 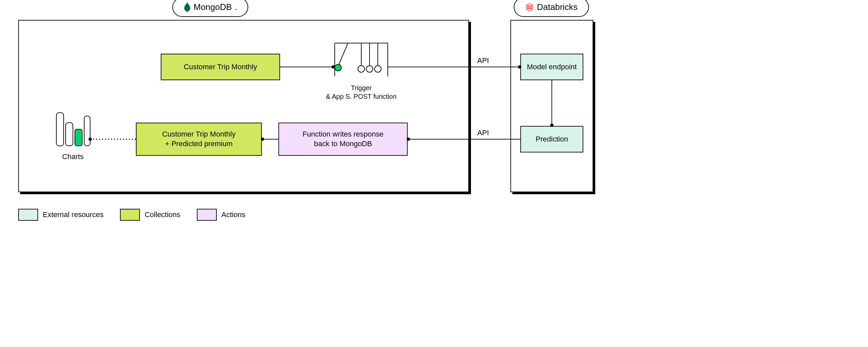 I want to click on trigger-group: Trigger & App S. POST function, so click(x=361, y=70).